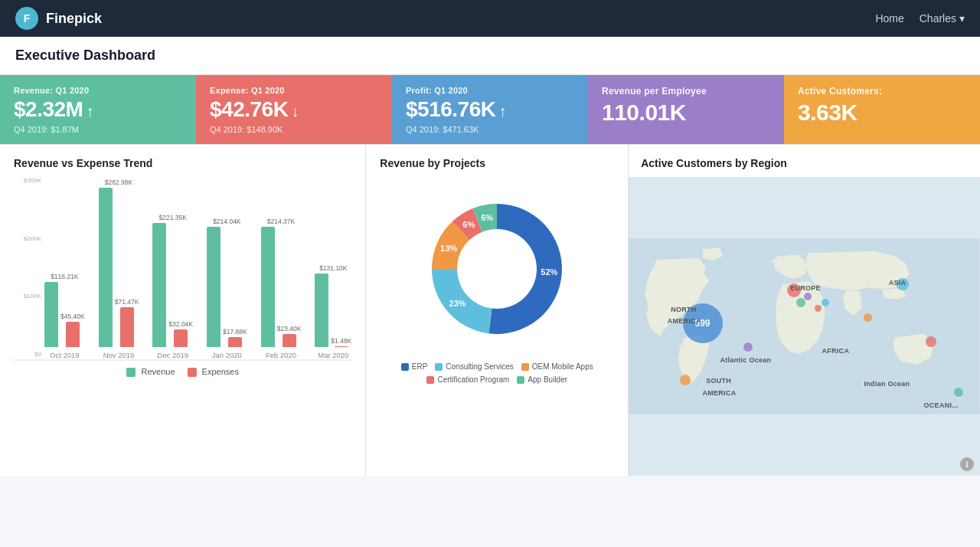  I want to click on legend-revenue: Revenue, so click(150, 372).